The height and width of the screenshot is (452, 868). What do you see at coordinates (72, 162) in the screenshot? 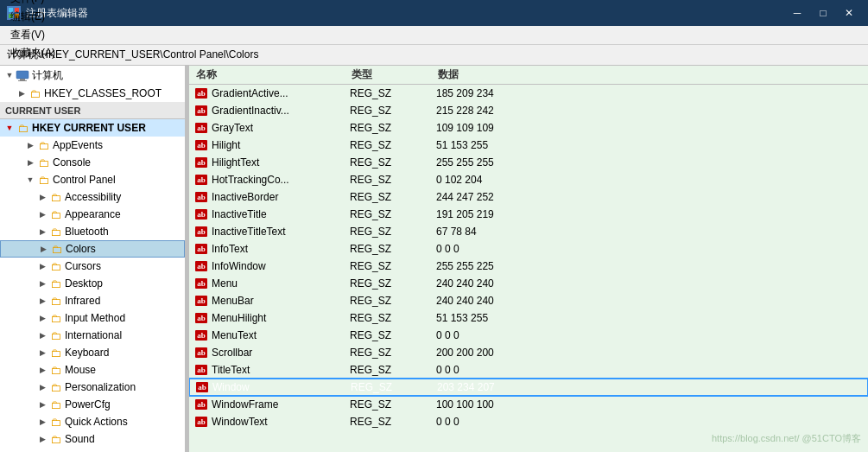
I see `tree-label: Console` at bounding box center [72, 162].